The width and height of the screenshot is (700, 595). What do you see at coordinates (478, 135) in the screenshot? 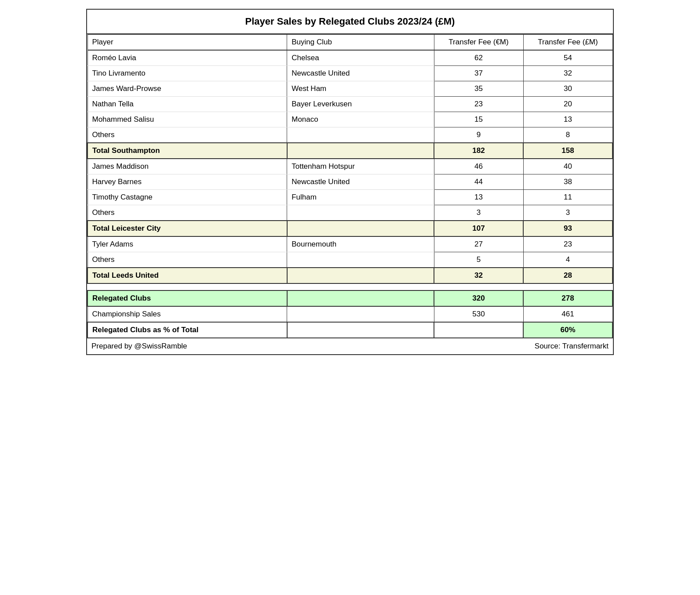
I see `fee-eur: 9` at bounding box center [478, 135].